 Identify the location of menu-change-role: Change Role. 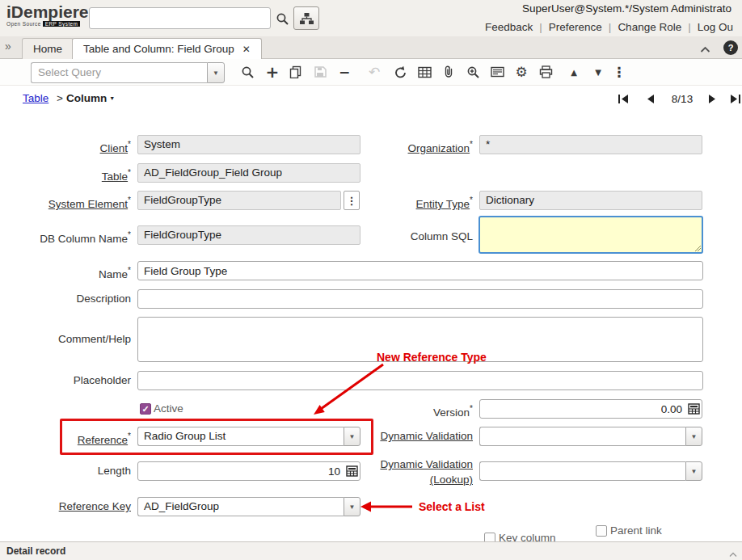
(650, 27).